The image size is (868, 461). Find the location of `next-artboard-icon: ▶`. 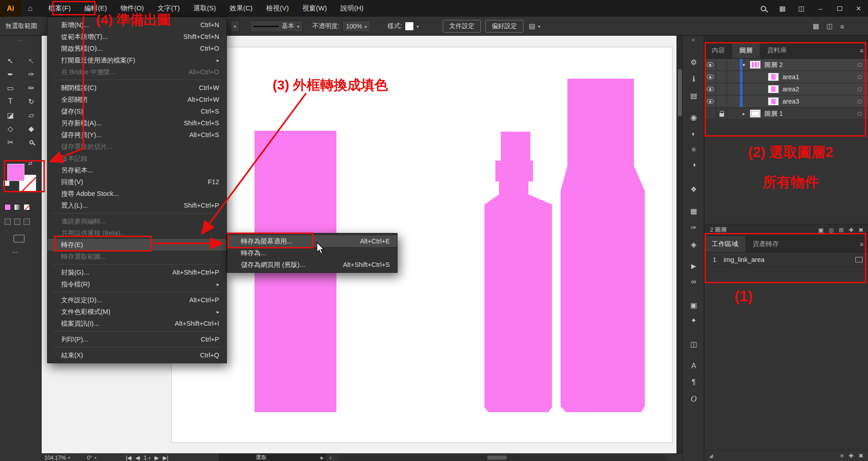

next-artboard-icon: ▶ is located at coordinates (157, 458).